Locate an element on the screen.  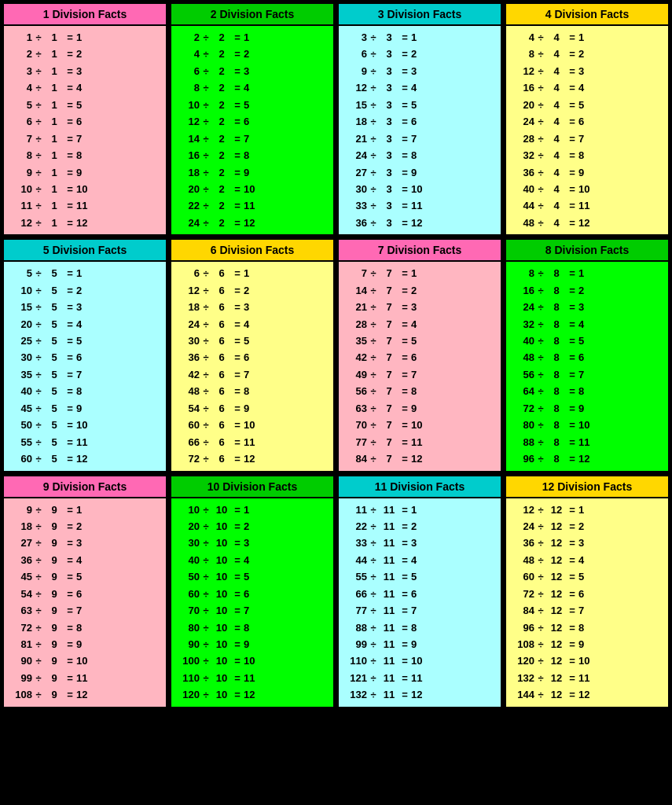
fact-row: 24÷4=6 is located at coordinates (587, 121).